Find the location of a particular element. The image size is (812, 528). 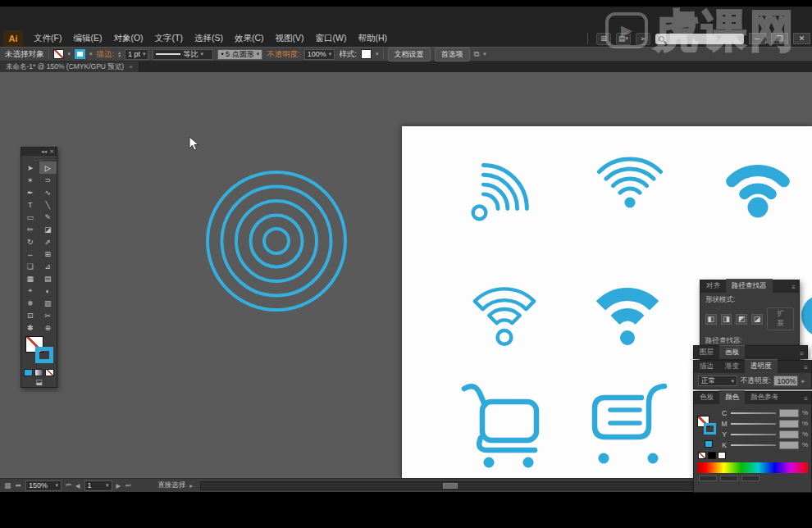

style-caret: ▾ is located at coordinates (377, 54).